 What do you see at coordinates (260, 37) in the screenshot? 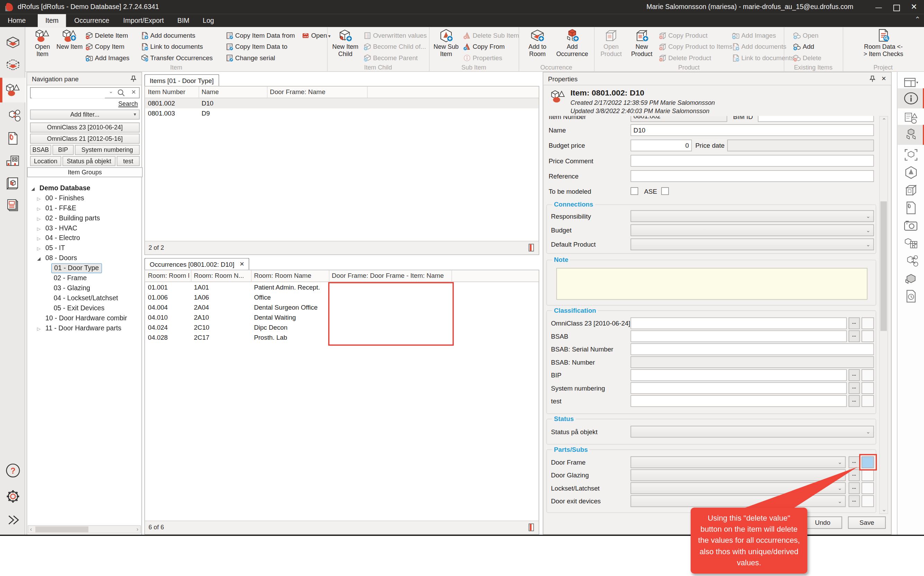
I see `copy-item-data-from-button: Copy Item Data from` at bounding box center [260, 37].